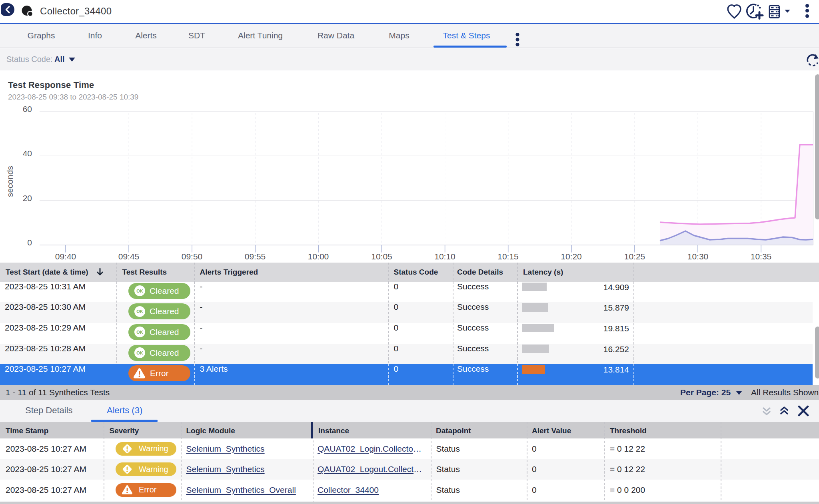 This screenshot has height=504, width=819. I want to click on svg-text: 10:30, so click(698, 257).